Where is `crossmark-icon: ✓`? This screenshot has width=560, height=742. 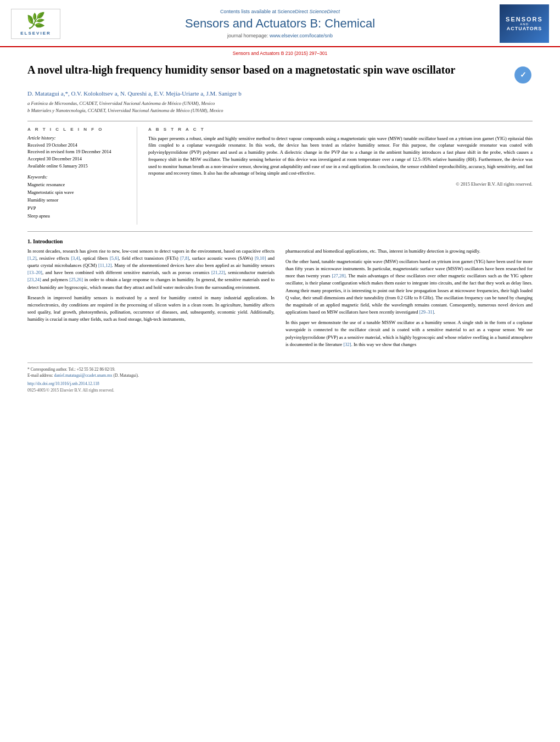
crossmark-icon: ✓ is located at coordinates (523, 75).